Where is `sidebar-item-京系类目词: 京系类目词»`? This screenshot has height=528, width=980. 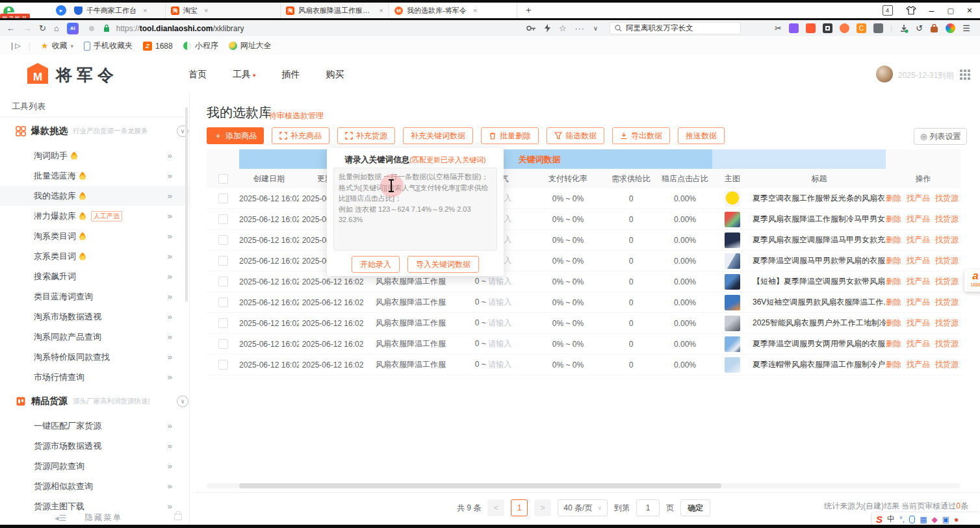
sidebar-item-京系类目词: 京系类目词» is located at coordinates (95, 256).